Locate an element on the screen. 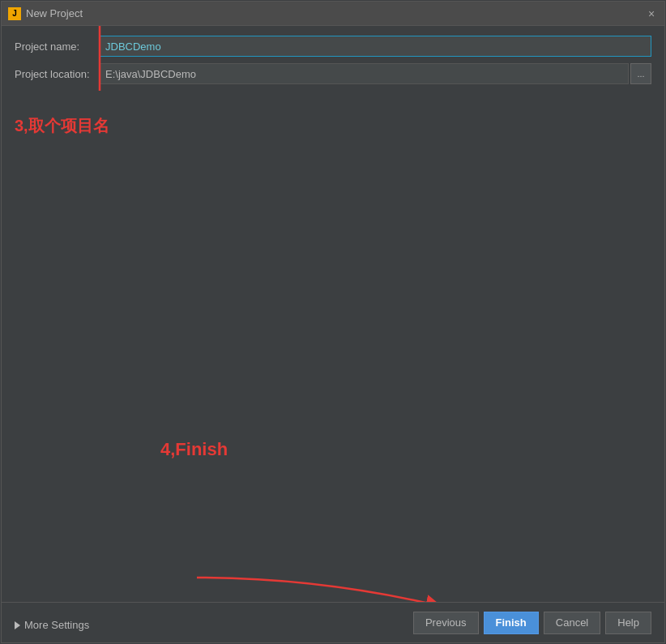 The width and height of the screenshot is (666, 644). project-name-input is located at coordinates (376, 46).